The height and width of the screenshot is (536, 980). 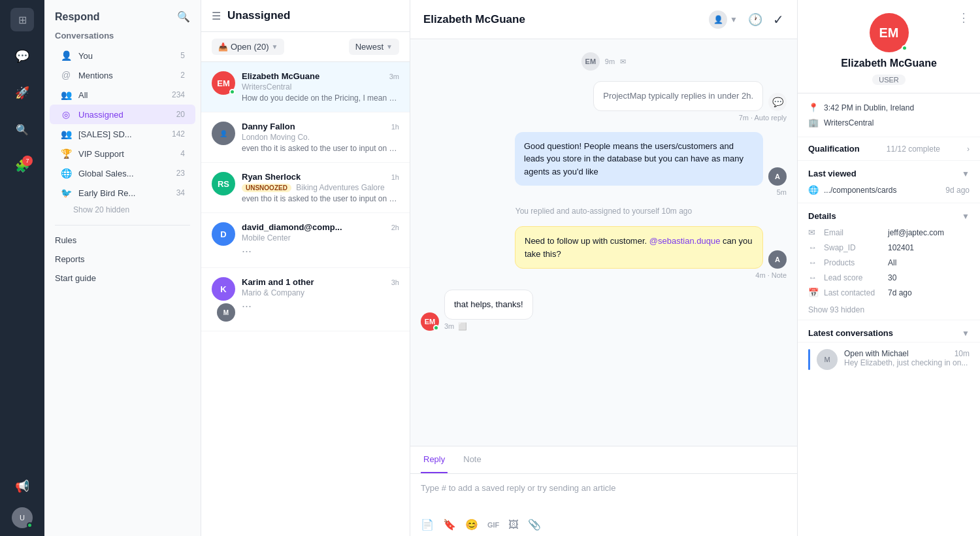 What do you see at coordinates (734, 20) in the screenshot?
I see `assign-caret: ▼` at bounding box center [734, 20].